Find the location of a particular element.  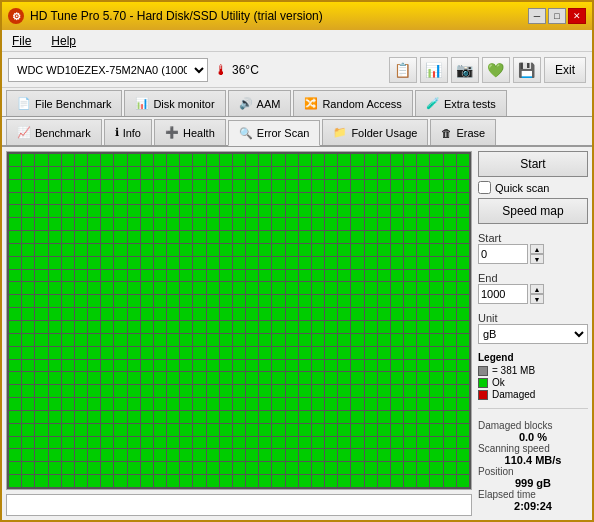

tab-info: ℹ Info is located at coordinates (128, 132).